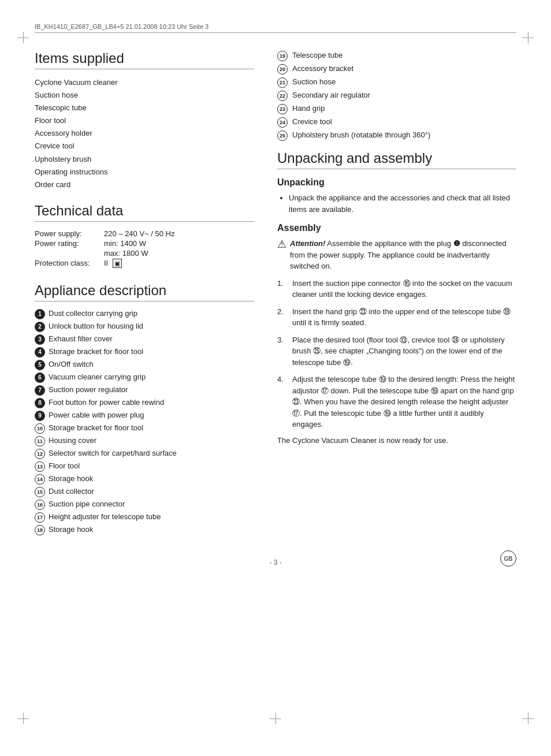 The width and height of the screenshot is (551, 756). Describe the element at coordinates (403, 203) in the screenshot. I see `unpacking-bullet-item: Unpack the appliance and the accessories…` at that location.